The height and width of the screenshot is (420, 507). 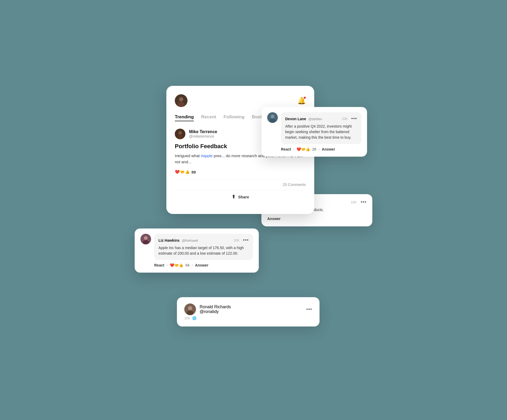 I want to click on ronald-time: 10h, so click(x=187, y=318).